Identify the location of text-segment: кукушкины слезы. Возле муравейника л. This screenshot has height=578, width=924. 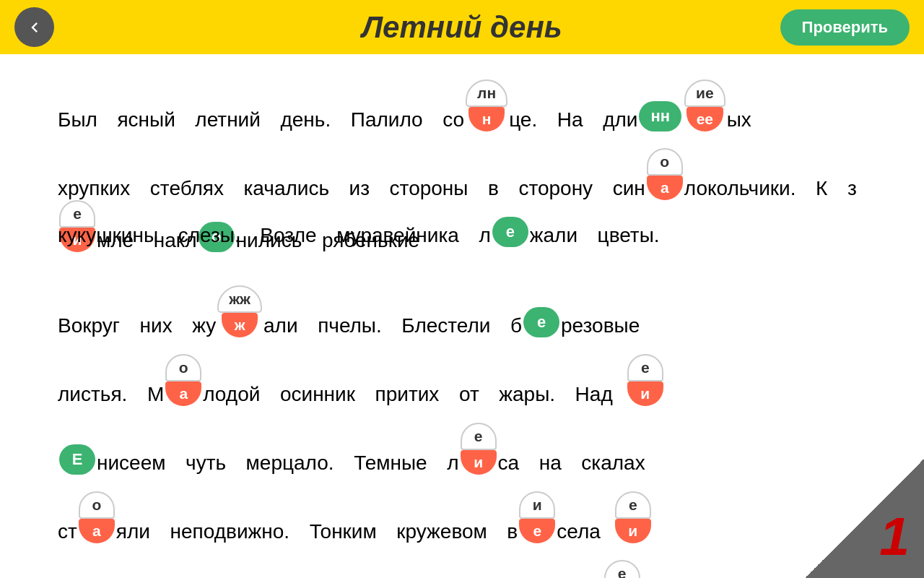
(274, 236).